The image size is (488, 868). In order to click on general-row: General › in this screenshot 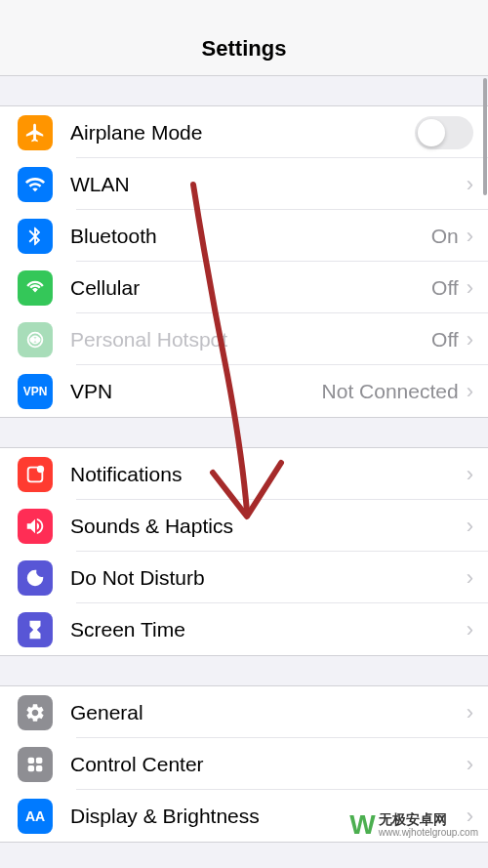, I will do `click(244, 713)`.